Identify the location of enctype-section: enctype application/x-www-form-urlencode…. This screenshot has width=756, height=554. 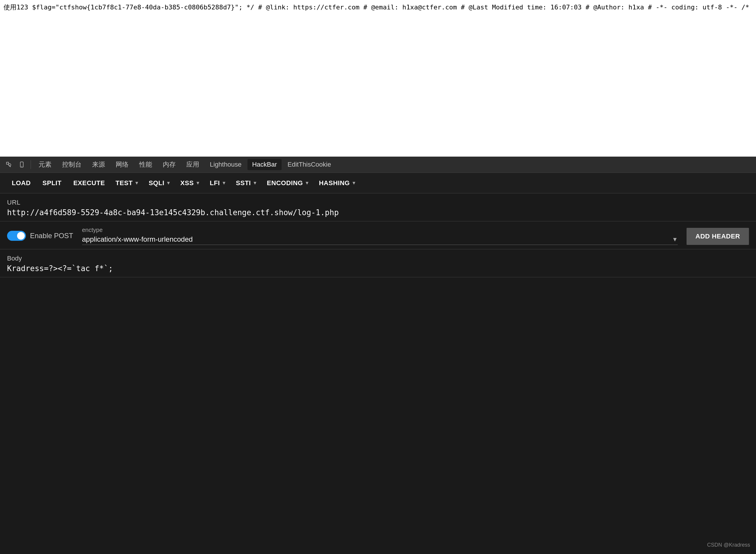
(380, 236).